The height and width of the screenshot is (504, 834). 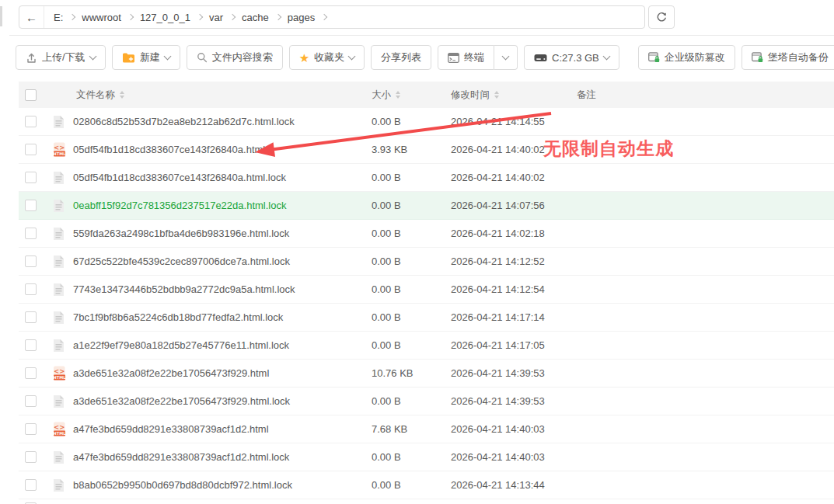 What do you see at coordinates (146, 57) in the screenshot?
I see `new-button: 新建` at bounding box center [146, 57].